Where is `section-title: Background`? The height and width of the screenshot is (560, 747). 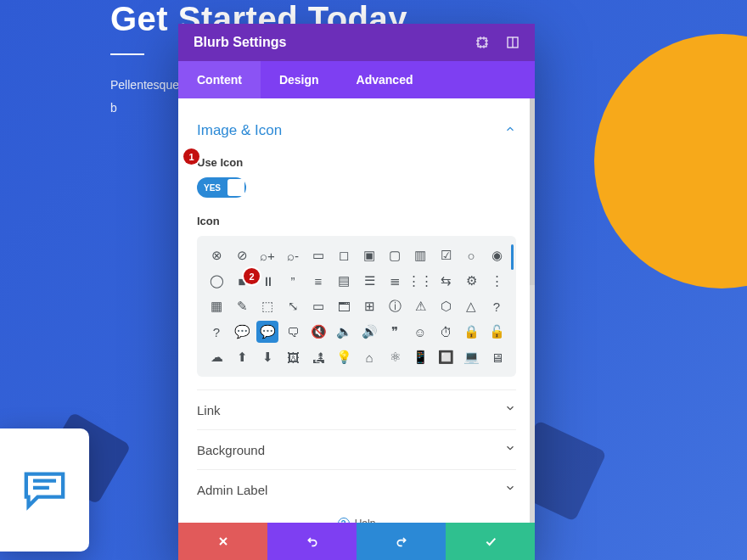
section-title: Background is located at coordinates (231, 450).